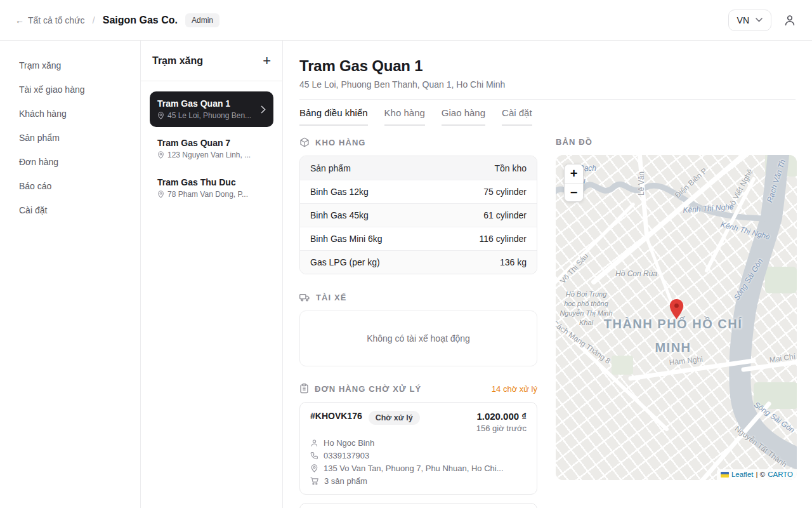  What do you see at coordinates (573, 192) in the screenshot?
I see `zoom-out-button: −` at bounding box center [573, 192].